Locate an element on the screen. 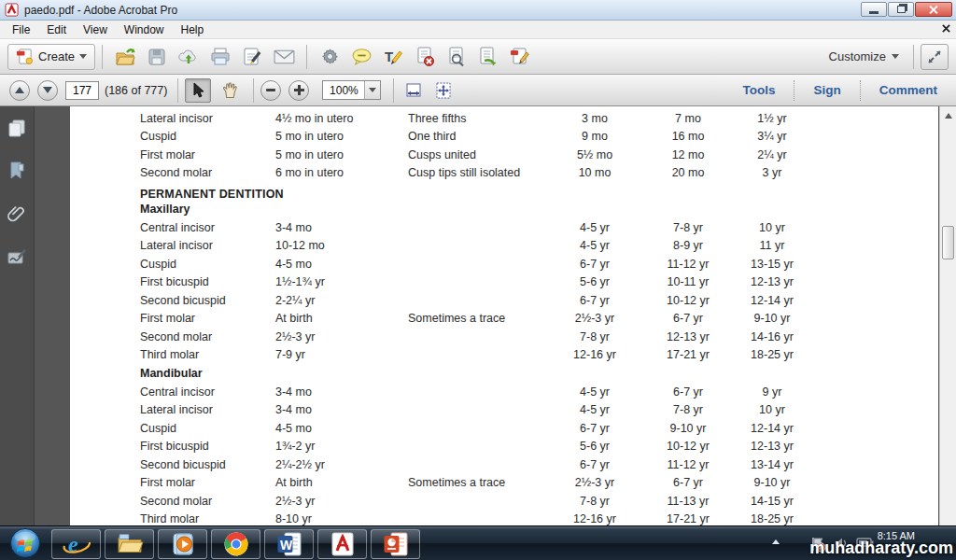 The width and height of the screenshot is (956, 560). print-button is located at coordinates (220, 57).